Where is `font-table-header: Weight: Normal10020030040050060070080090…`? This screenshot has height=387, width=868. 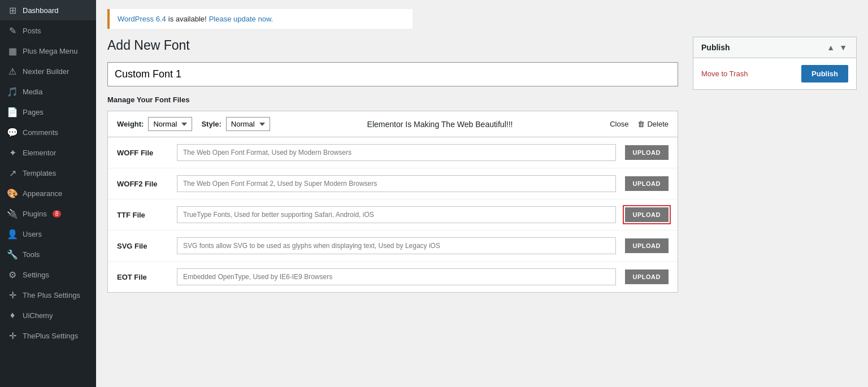 font-table-header: Weight: Normal10020030040050060070080090… is located at coordinates (393, 124).